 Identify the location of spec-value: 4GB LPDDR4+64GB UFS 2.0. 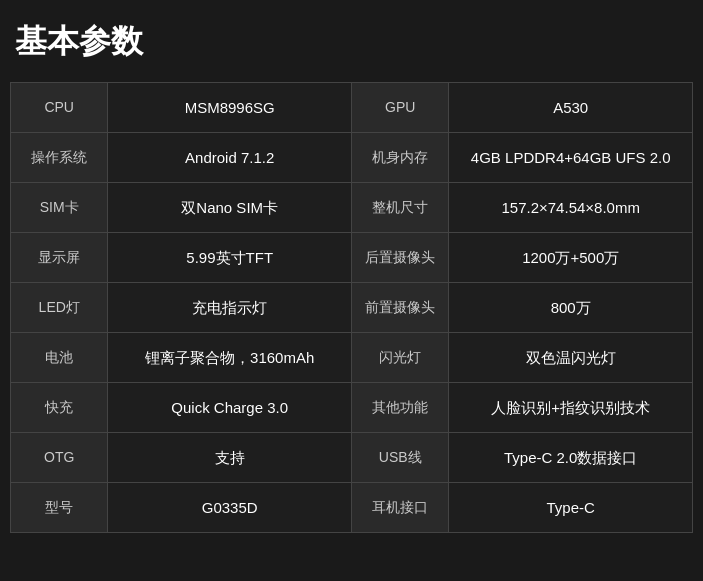
(571, 158).